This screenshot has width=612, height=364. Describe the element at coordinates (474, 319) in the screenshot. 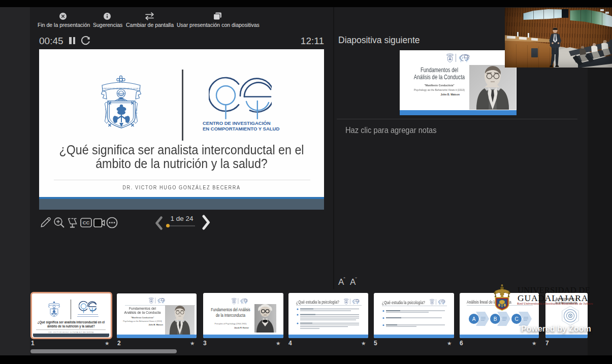

I see `svg-text: A` at that location.